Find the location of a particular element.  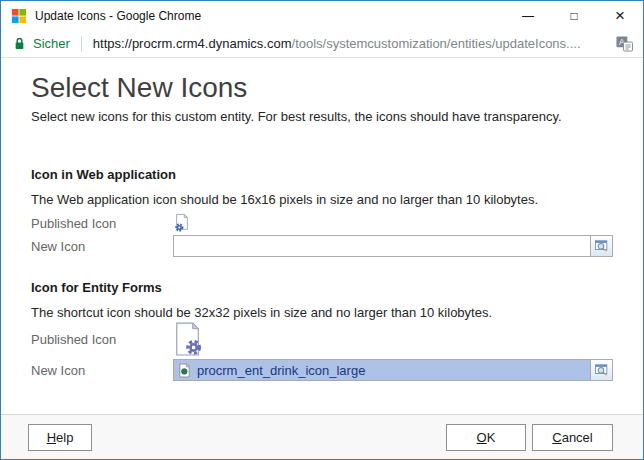

forms-published-icon-label: Published Icon is located at coordinates (102, 340).